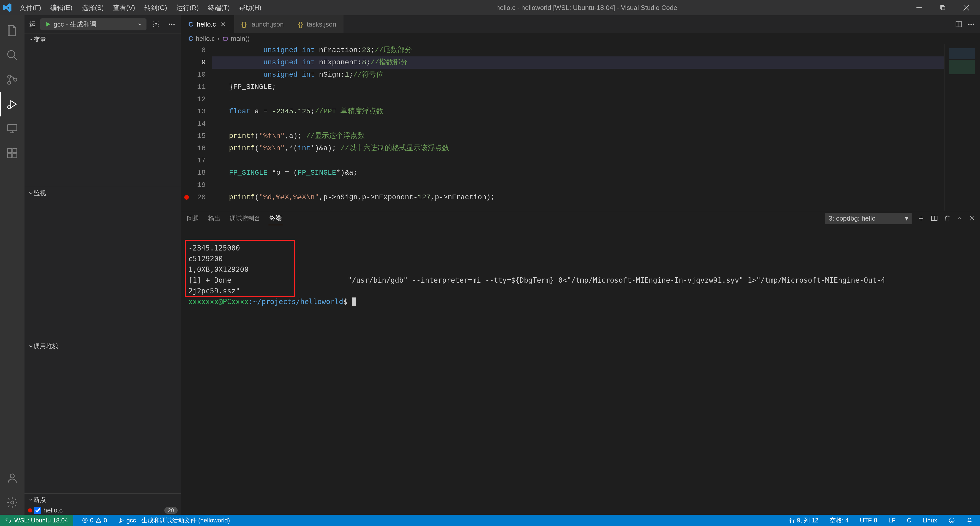 The width and height of the screenshot is (980, 526). Describe the element at coordinates (40, 193) in the screenshot. I see `watch-title: 监视` at that location.